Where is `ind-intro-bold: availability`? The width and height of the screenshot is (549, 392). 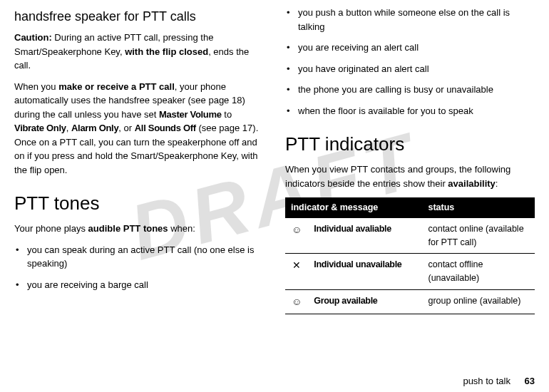 ind-intro-bold: availability is located at coordinates (471, 184).